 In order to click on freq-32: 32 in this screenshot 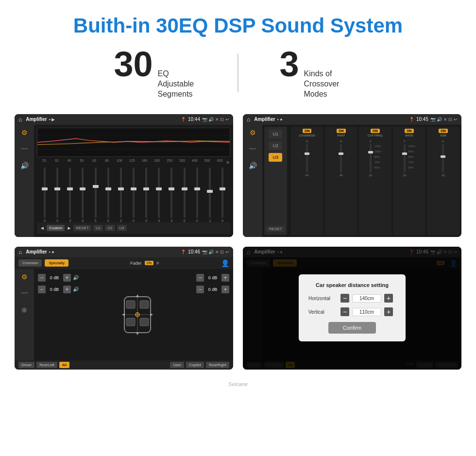, I will do `click(57, 162)`.